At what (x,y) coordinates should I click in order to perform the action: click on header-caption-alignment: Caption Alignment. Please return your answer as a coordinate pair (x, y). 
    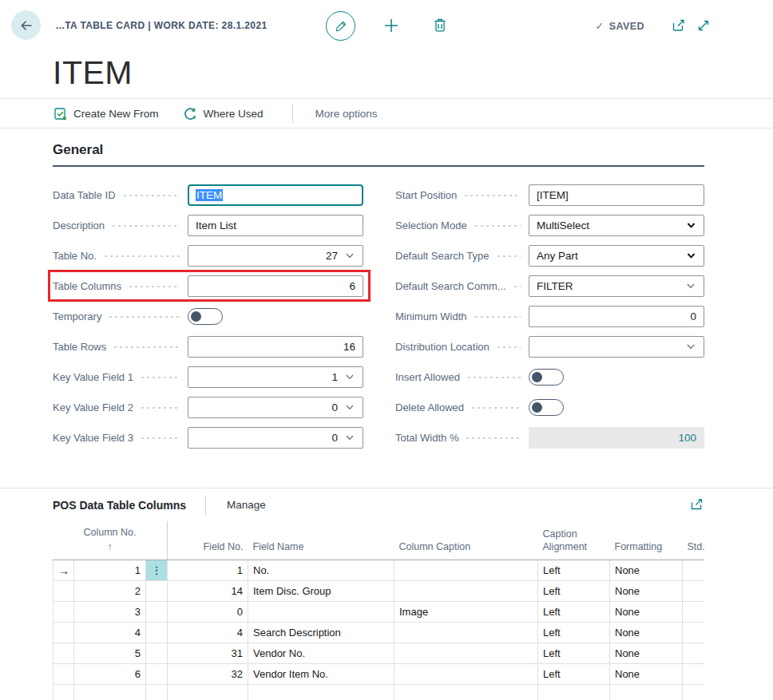
    Looking at the image, I should click on (574, 541).